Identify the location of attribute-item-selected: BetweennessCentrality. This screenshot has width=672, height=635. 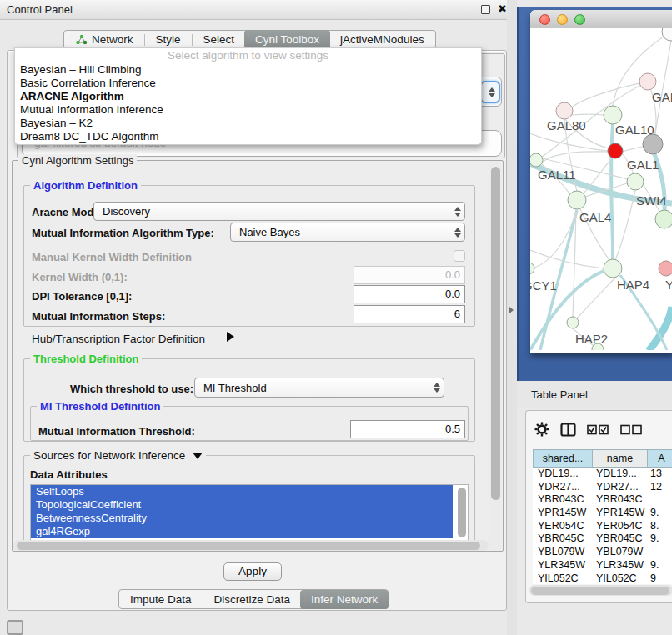
(242, 518).